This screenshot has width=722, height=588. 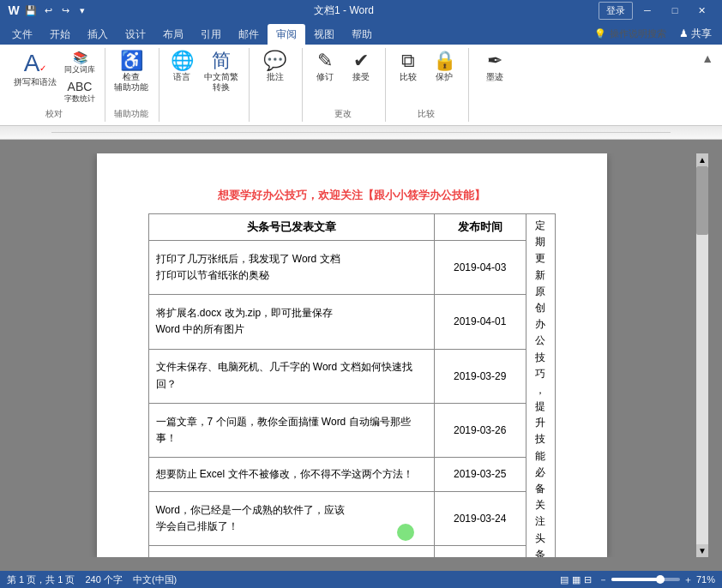 What do you see at coordinates (274, 61) in the screenshot?
I see `comment-icon: 💬` at bounding box center [274, 61].